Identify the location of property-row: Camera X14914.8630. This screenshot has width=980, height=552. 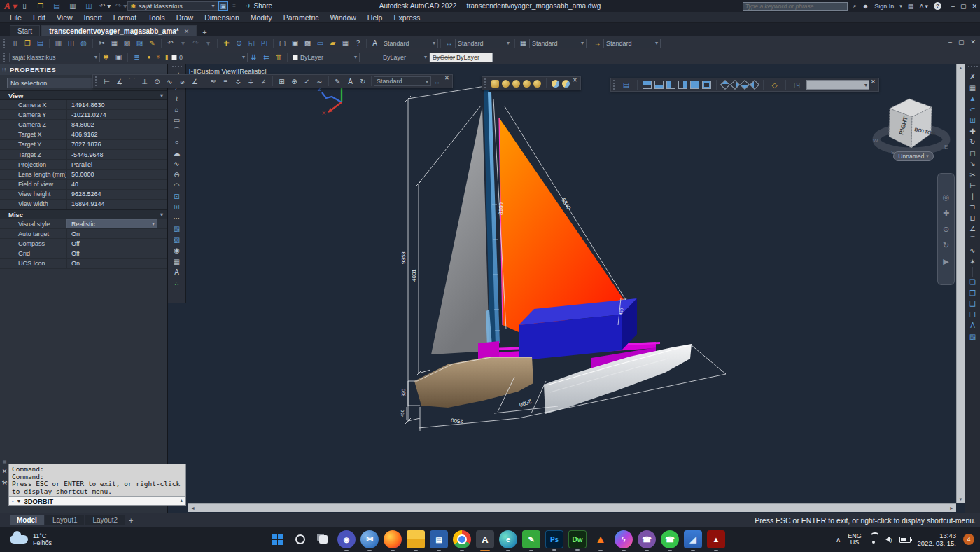
(84, 105).